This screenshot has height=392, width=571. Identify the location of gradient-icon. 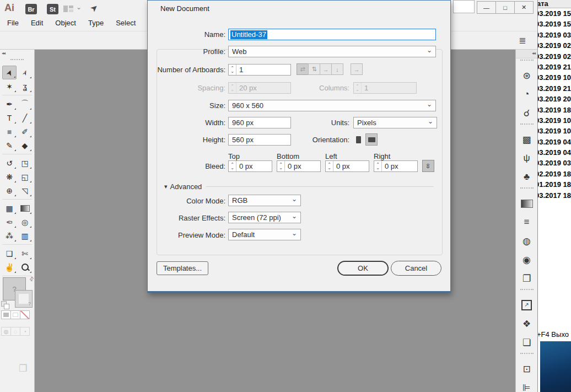
(527, 203).